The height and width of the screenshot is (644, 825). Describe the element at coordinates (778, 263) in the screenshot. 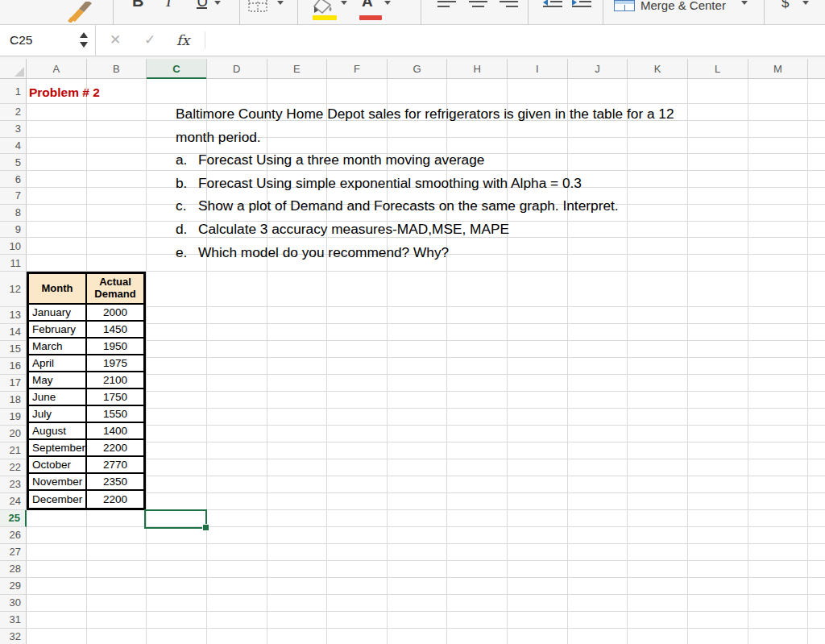

I see `cell-M11` at that location.